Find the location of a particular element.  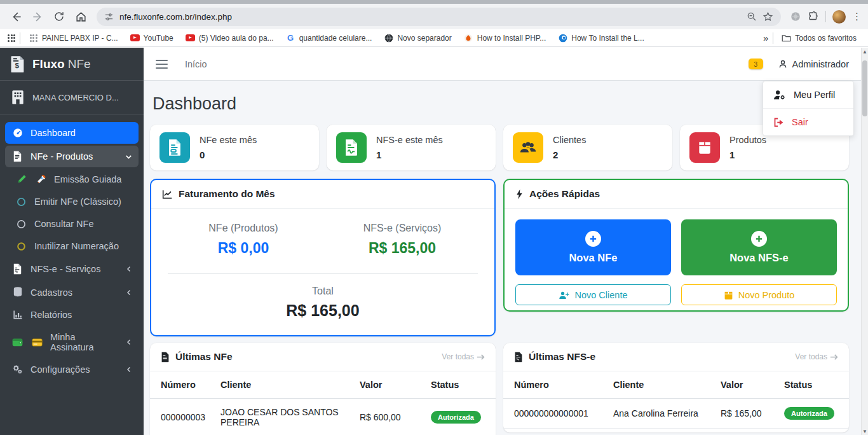

sidebar-item-assinatura: Minha Assinatura is located at coordinates (72, 342).